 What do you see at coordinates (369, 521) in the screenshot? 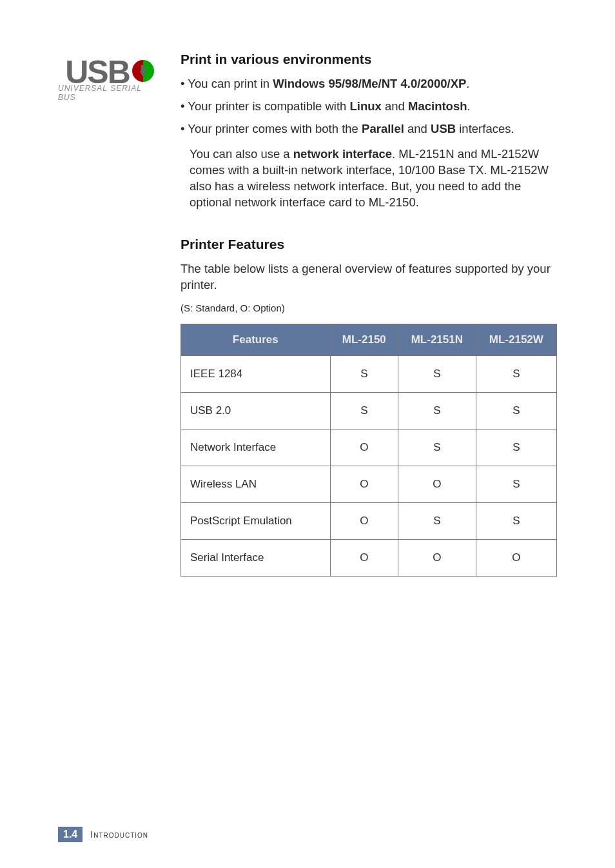
I see `table-row: PostScript Emulation O S S` at bounding box center [369, 521].